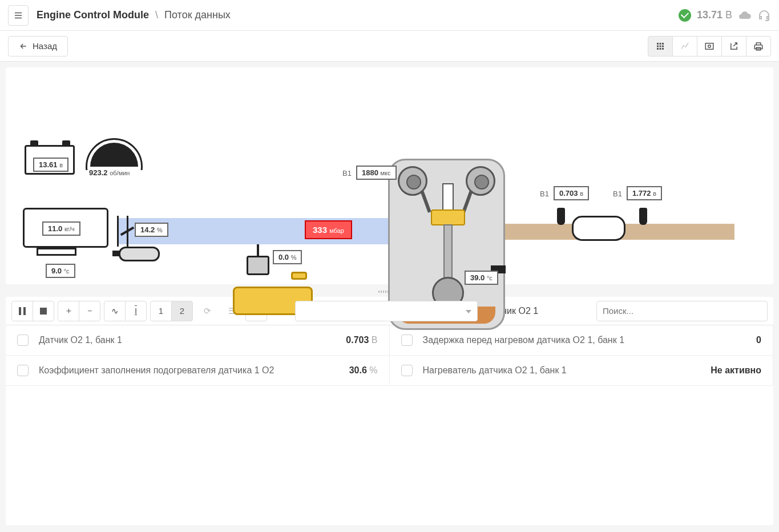  Describe the element at coordinates (758, 46) in the screenshot. I see `print-button` at that location.